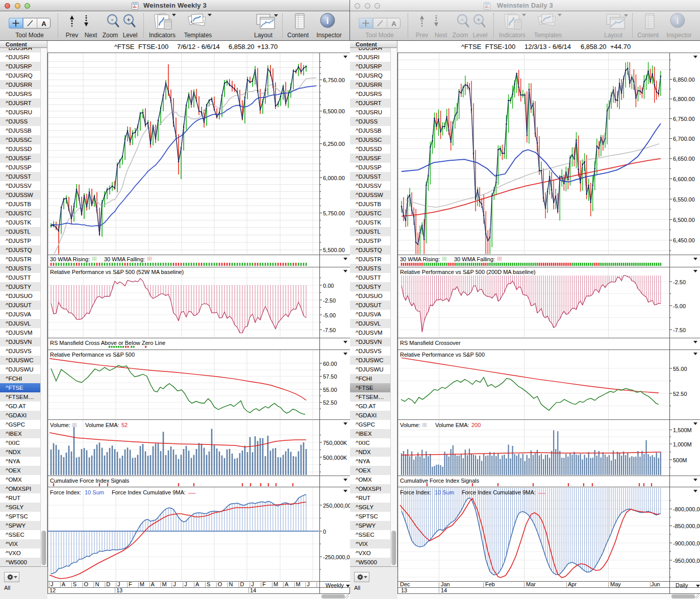 The image size is (700, 599). What do you see at coordinates (335, 443) in the screenshot?
I see `svg-text: 750,000K` at bounding box center [335, 443].